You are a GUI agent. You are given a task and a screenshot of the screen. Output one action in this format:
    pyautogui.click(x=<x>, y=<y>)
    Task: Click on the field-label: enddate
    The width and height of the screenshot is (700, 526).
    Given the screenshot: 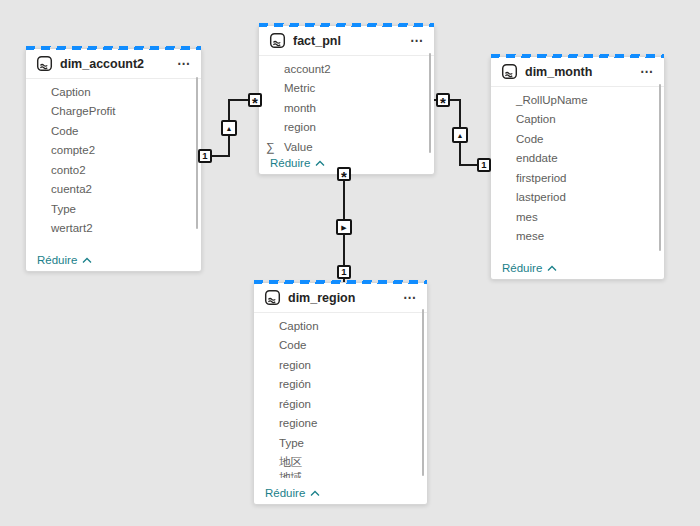 What is the action you would take?
    pyautogui.click(x=537, y=158)
    